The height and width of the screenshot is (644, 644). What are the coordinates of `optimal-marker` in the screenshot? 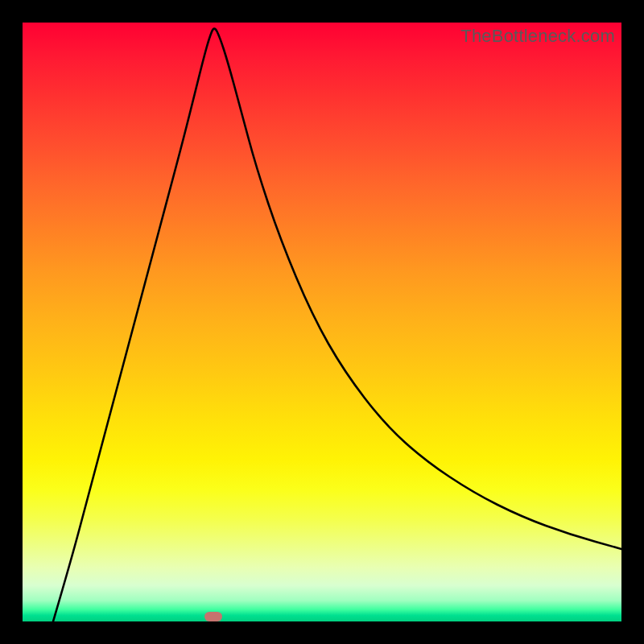 It's located at (213, 617).